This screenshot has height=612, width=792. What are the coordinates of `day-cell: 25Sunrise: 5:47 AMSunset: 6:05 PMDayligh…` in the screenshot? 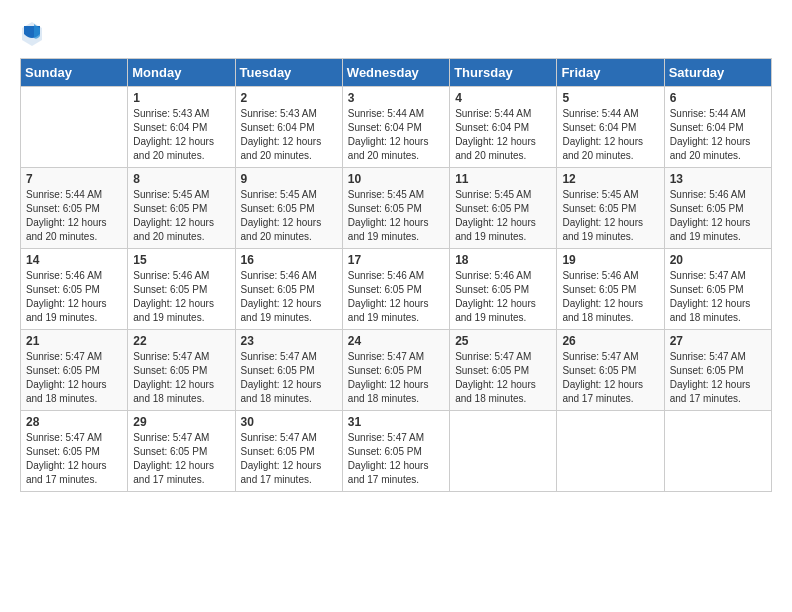 It's located at (504, 370).